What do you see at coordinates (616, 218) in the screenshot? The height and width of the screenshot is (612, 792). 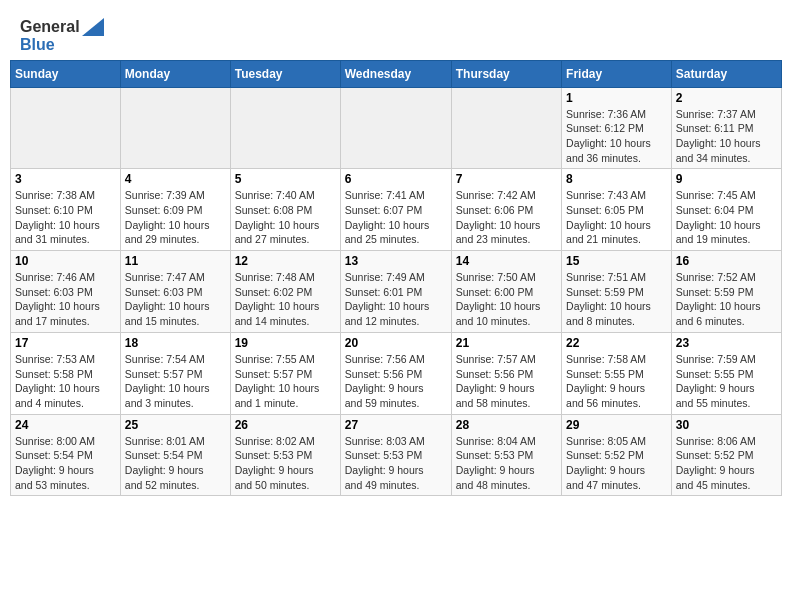 I see `day-info: Sunrise: 7:43 AM Sunset: 6:05 PM Dayligh…` at bounding box center [616, 218].